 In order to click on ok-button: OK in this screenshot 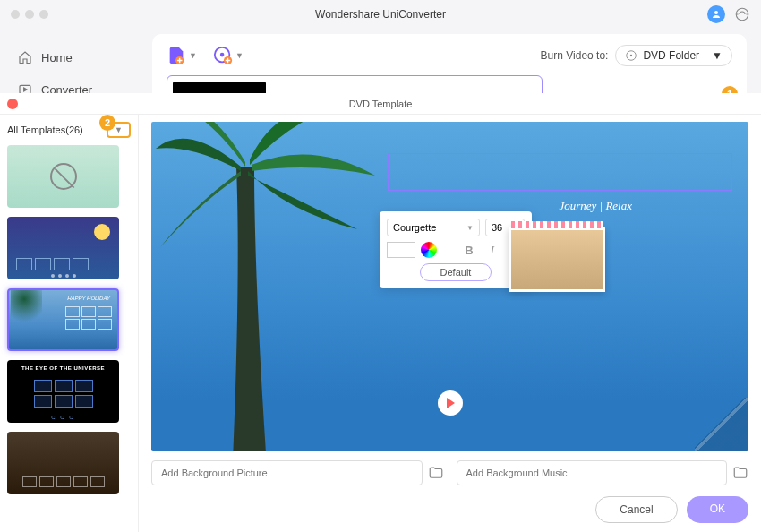, I will do `click(718, 510)`.